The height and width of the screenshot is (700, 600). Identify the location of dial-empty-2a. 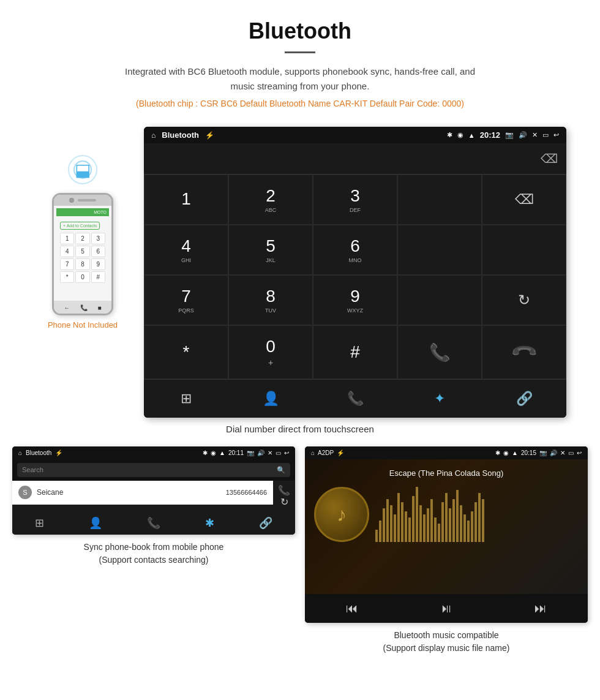
(440, 250).